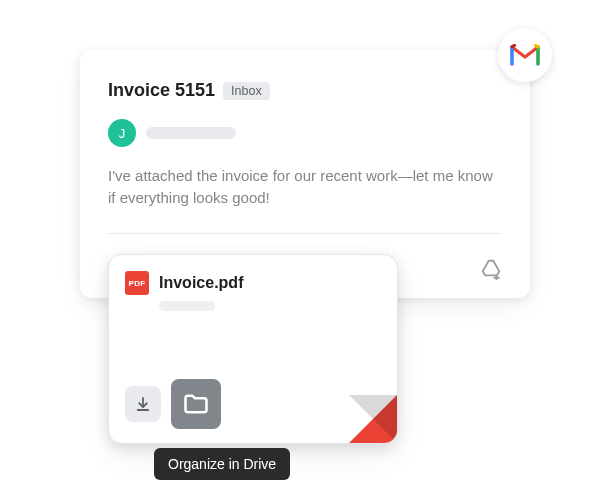 The width and height of the screenshot is (608, 500). I want to click on gmail-icon, so click(525, 55).